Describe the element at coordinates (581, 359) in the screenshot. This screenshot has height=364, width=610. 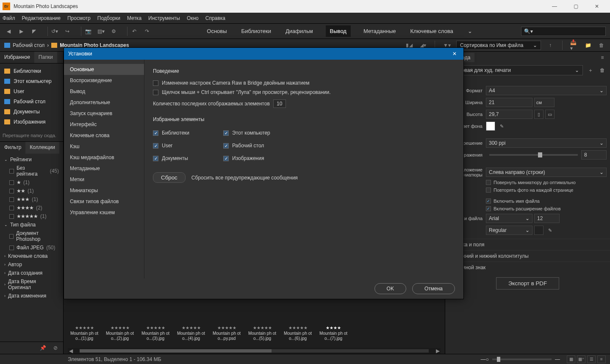
I see `view-grid-lock-button: ▦⁺` at that location.